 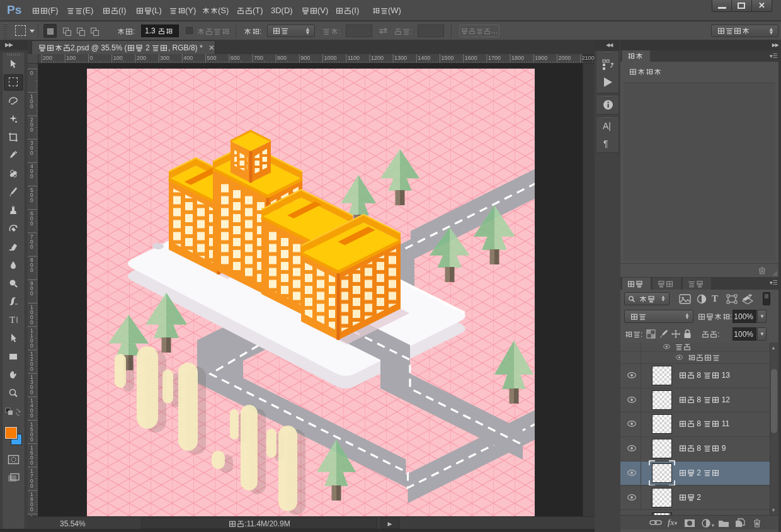 What do you see at coordinates (588, 58) in the screenshot?
I see `svg-text: 2100` at bounding box center [588, 58].